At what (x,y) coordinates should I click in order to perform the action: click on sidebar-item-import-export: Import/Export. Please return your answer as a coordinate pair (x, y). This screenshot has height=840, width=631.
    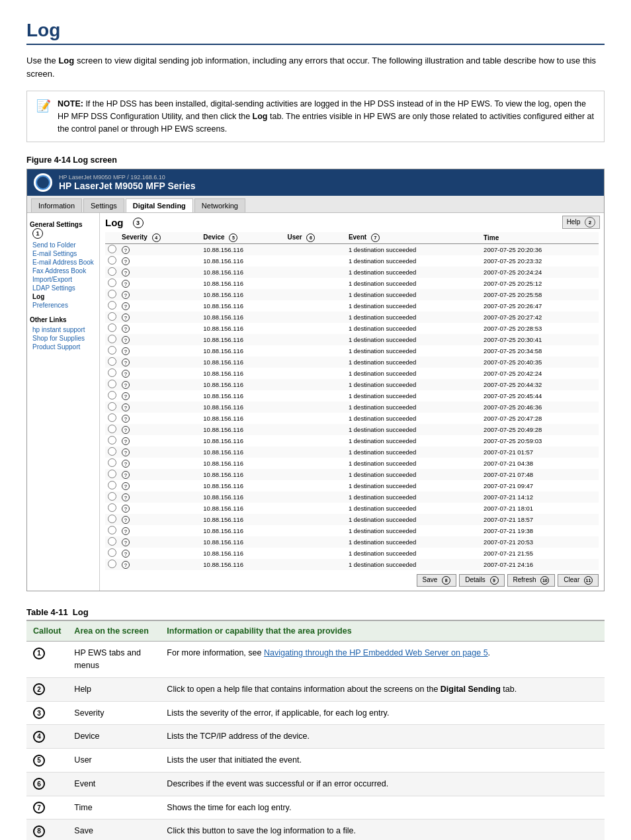
    Looking at the image, I should click on (63, 279).